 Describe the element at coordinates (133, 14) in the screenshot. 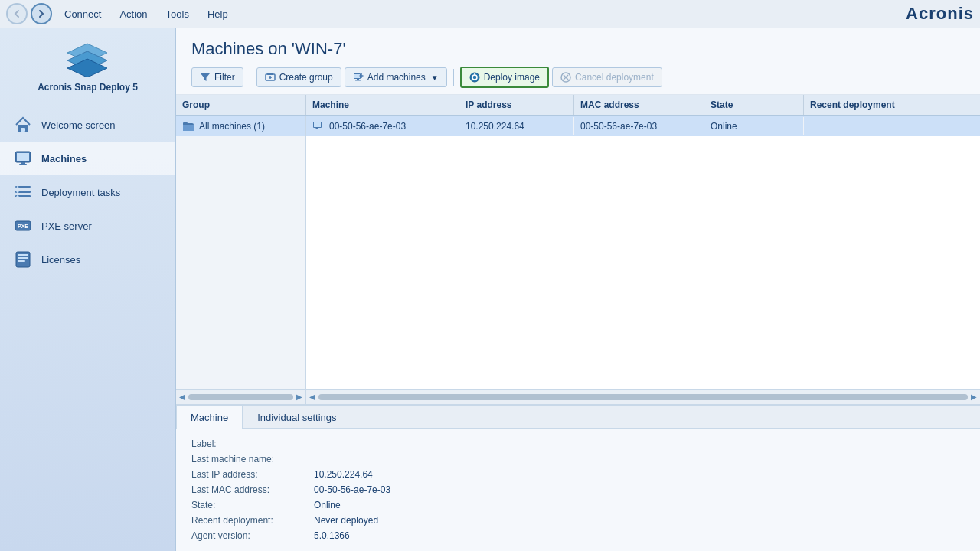

I see `menu-action: Action` at that location.